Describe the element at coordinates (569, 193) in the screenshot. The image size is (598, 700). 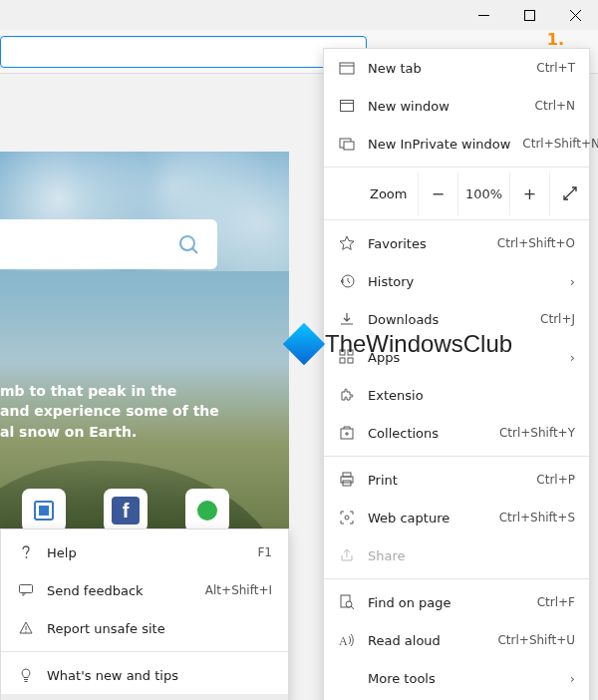
I see `fullscreen-button` at that location.